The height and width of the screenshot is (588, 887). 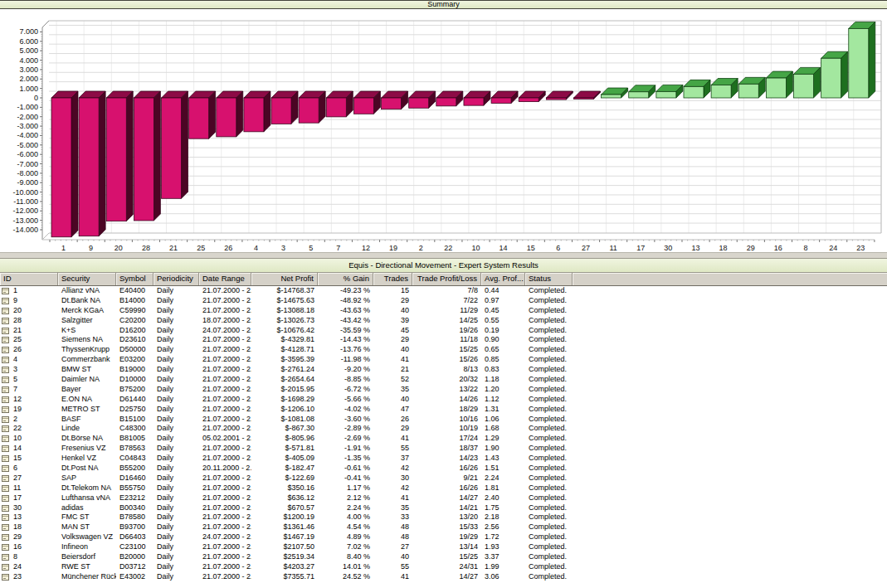 What do you see at coordinates (443, 479) in the screenshot?
I see `table-row: 27SAPD16460Daily21.07.2000 - 2...$-122.6…` at bounding box center [443, 479].